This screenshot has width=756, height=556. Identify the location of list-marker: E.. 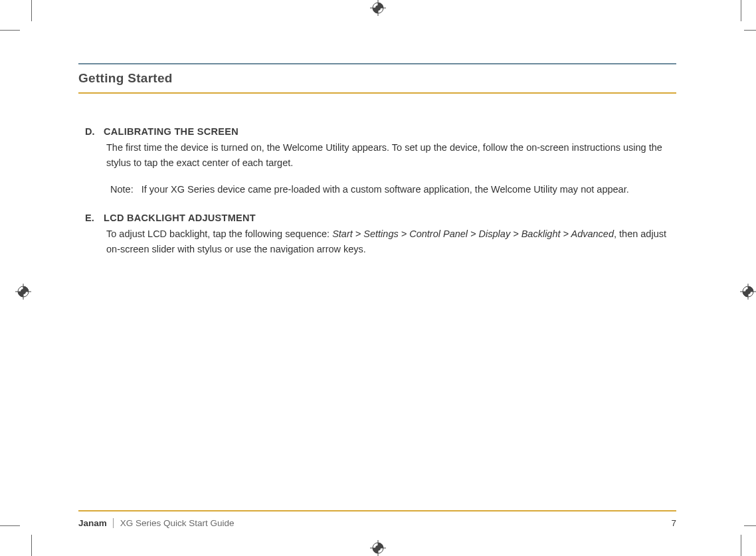
(93, 218).